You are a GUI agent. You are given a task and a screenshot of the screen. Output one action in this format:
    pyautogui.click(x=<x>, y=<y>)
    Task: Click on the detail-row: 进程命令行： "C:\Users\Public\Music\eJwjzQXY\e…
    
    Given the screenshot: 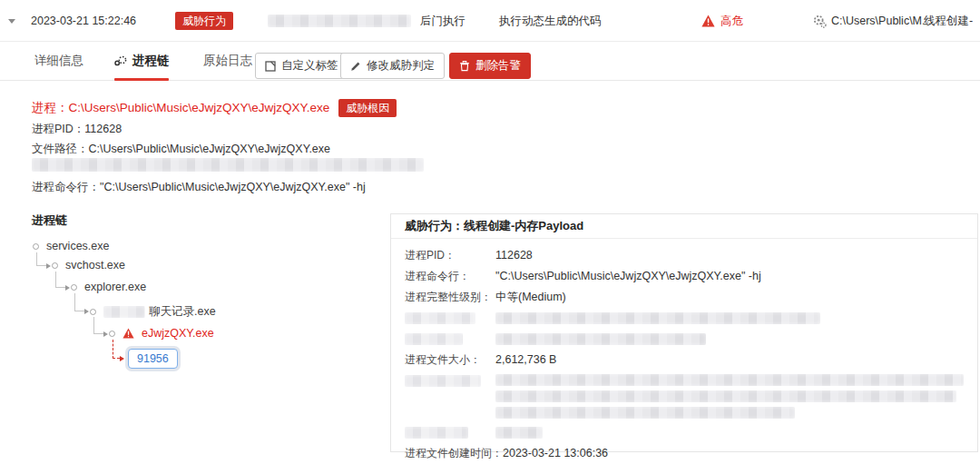 What is the action you would take?
    pyautogui.click(x=684, y=276)
    